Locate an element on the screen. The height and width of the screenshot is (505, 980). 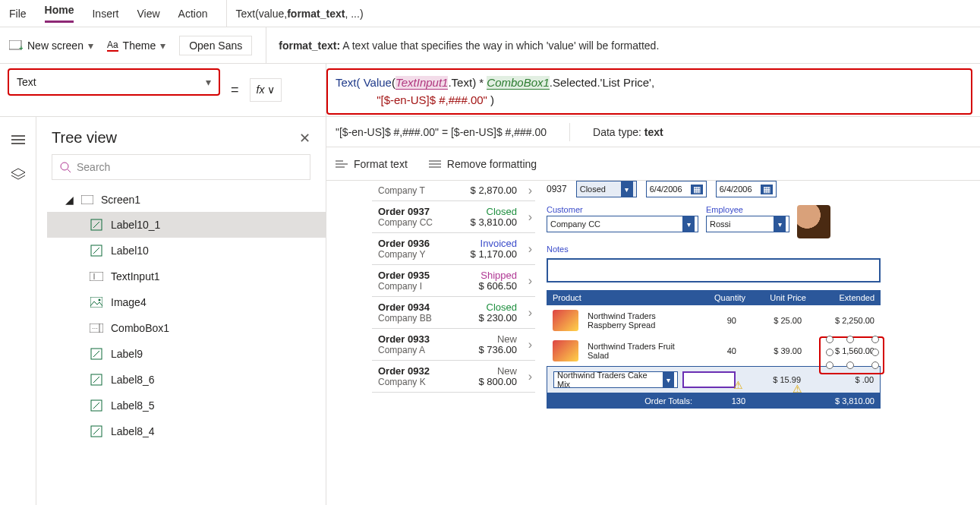
product-row: Northwind Traders Raspberry Spread90$ 25… is located at coordinates (714, 320).